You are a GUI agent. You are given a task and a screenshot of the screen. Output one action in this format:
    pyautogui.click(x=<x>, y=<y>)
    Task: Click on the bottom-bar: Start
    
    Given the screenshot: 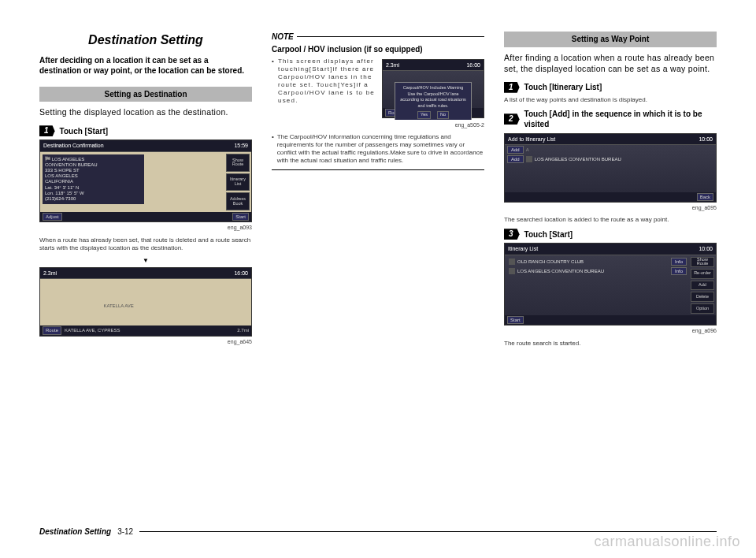 What is the action you would take?
    pyautogui.click(x=610, y=320)
    